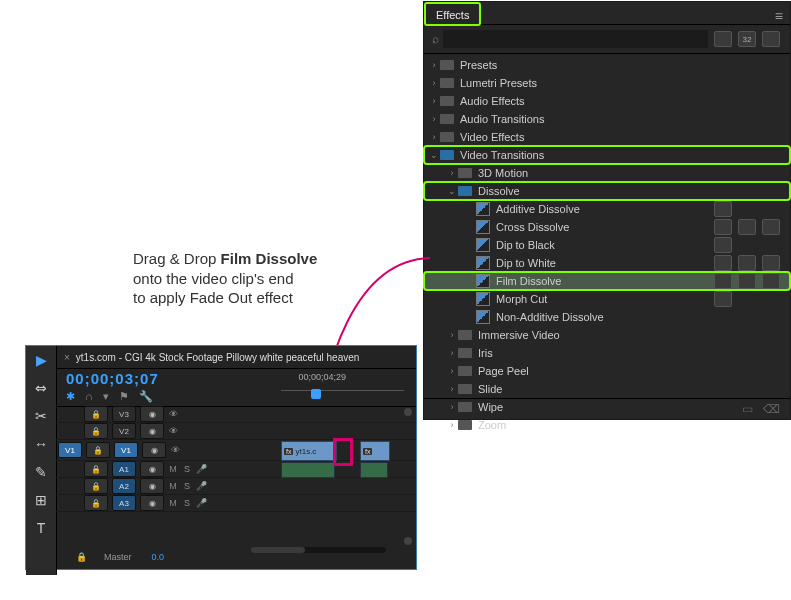 This screenshot has width=791, height=600. What do you see at coordinates (607, 317) in the screenshot?
I see `preset-non-additive-dissolve: Non-Additive Dissolve` at bounding box center [607, 317].